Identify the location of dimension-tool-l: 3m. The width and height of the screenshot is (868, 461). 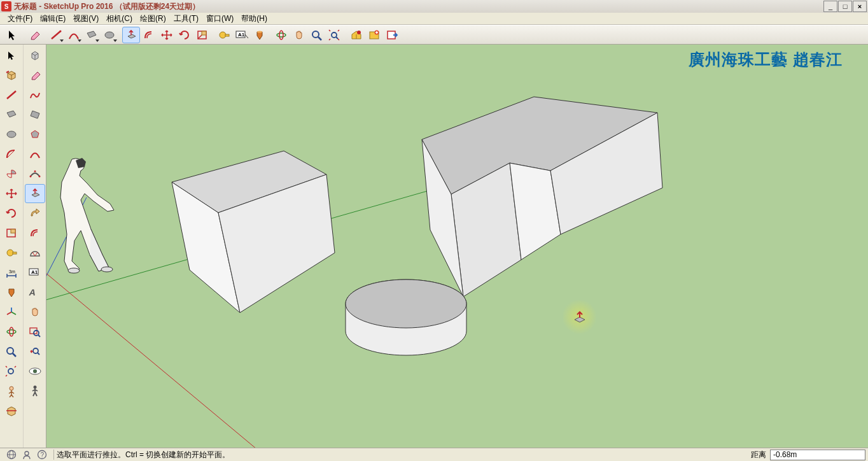
(11, 273).